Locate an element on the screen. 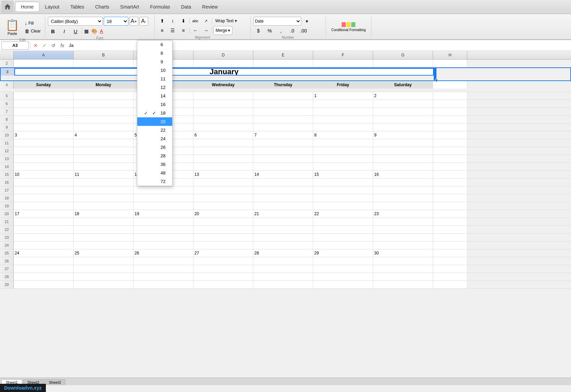  table-row: 13 is located at coordinates (286, 159).